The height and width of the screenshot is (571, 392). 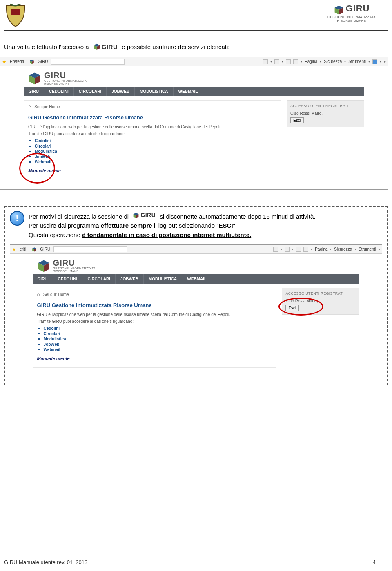 What do you see at coordinates (374, 562) in the screenshot?
I see `footer-page-number: 4` at bounding box center [374, 562].